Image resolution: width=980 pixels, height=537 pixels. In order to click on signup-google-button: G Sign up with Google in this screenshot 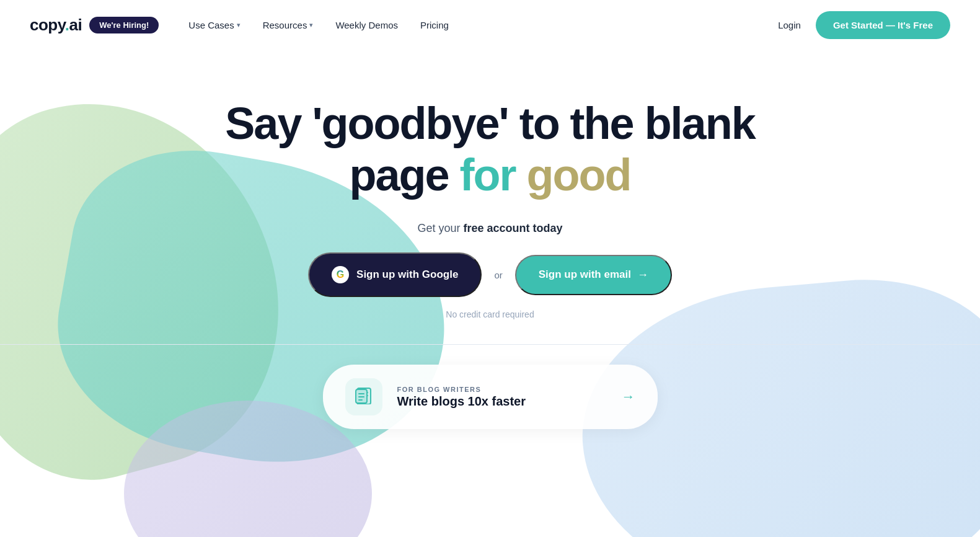, I will do `click(395, 275)`.